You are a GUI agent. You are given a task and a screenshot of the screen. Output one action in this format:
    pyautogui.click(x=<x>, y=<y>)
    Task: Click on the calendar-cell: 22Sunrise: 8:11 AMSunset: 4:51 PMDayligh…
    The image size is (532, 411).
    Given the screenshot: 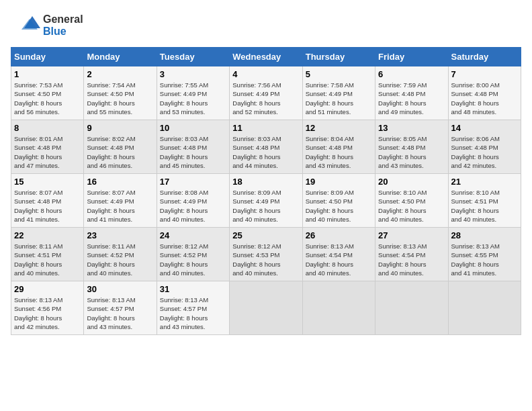 What is the action you would take?
    pyautogui.click(x=48, y=255)
    